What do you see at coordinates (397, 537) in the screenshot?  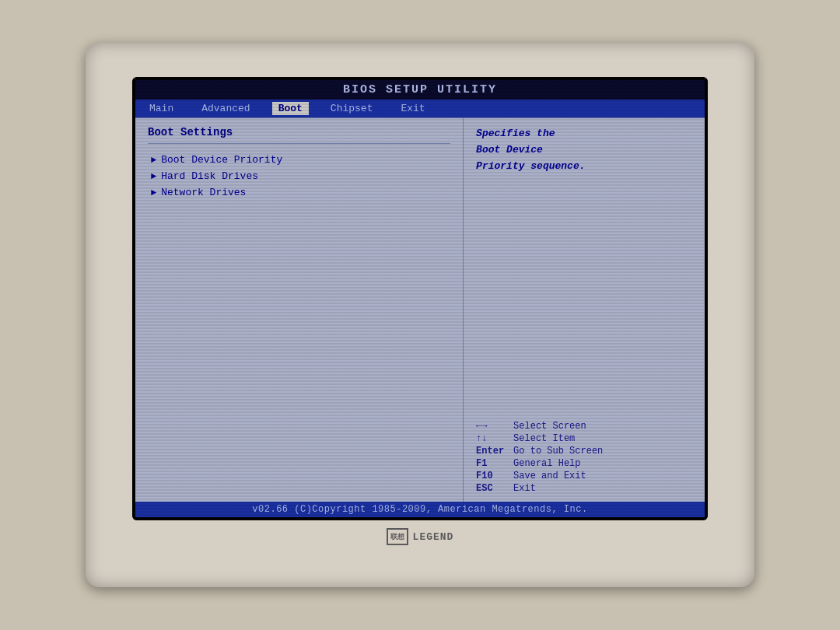 I see `lenovo-icon-text: 联想` at bounding box center [397, 537].